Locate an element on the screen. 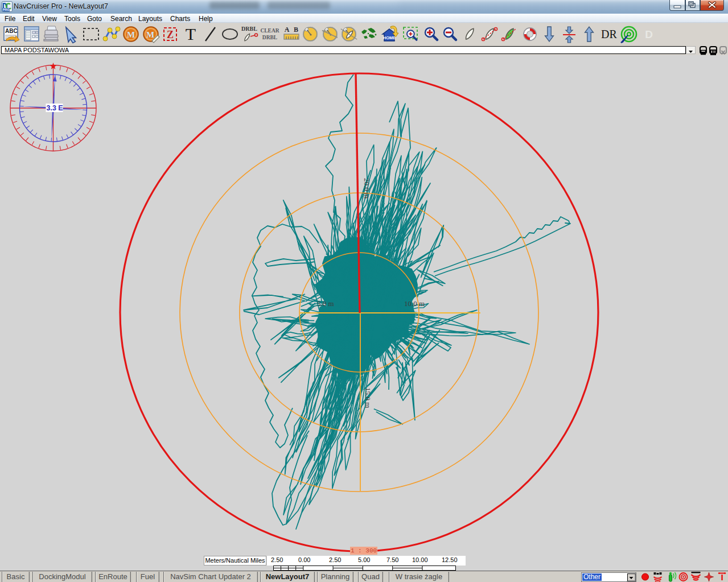 The image size is (728, 582). svg-text: ABC is located at coordinates (11, 31).